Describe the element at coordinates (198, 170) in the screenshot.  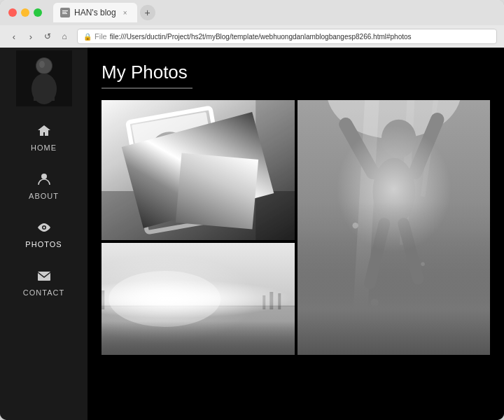
I see `photo-1-visual` at that location.